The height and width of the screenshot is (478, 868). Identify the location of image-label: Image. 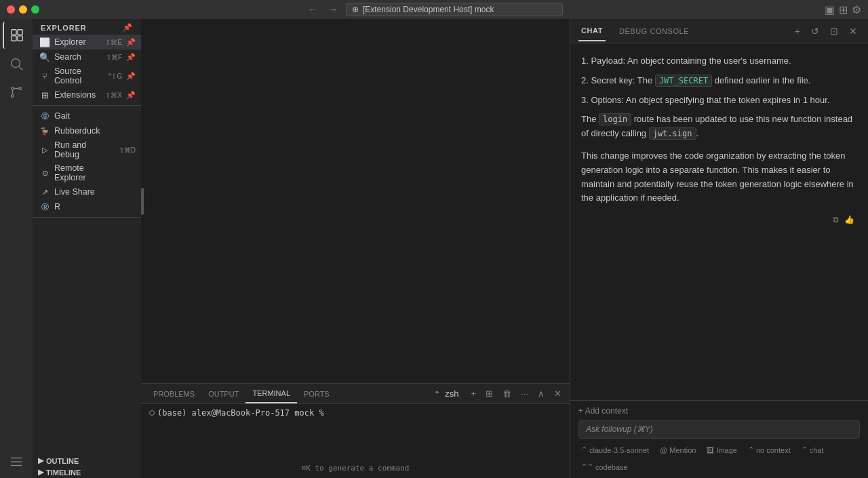
(727, 450).